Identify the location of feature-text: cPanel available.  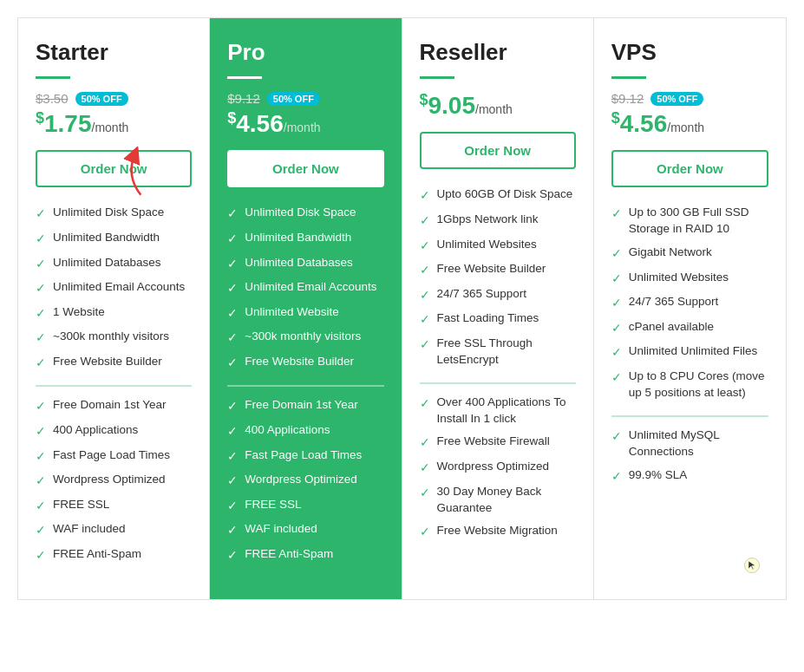
(671, 328).